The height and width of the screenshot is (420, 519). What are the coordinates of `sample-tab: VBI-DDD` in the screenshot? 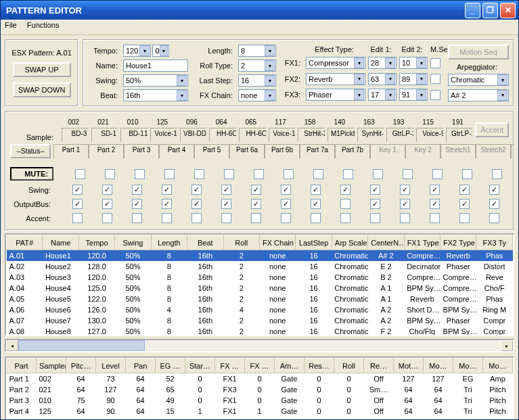 It's located at (194, 135).